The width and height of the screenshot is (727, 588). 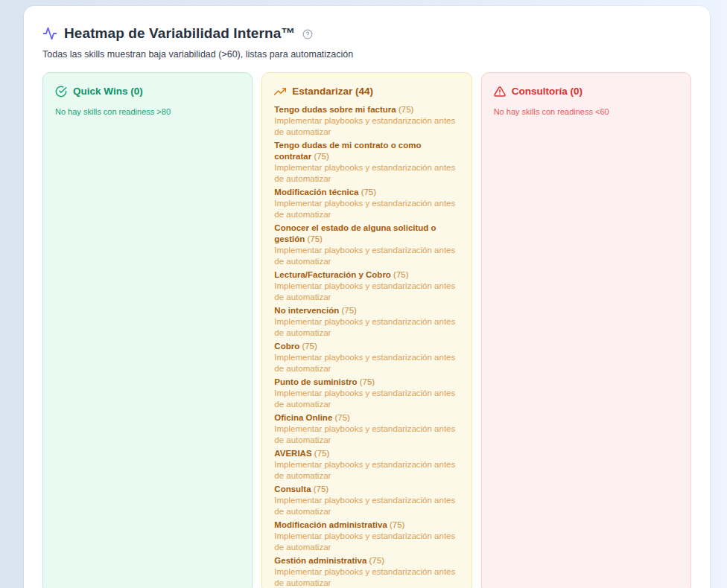 I want to click on consultoria-empty-message: No hay skills con readiness <60, so click(x=586, y=112).